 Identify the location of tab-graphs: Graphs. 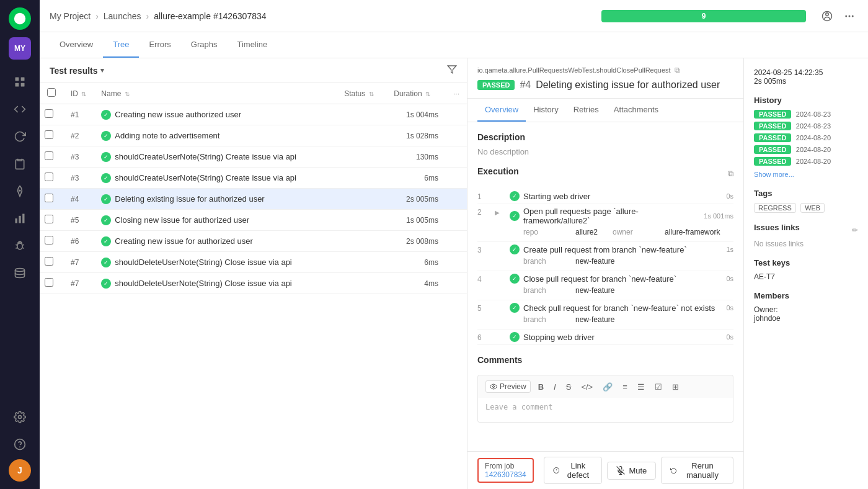
(205, 45).